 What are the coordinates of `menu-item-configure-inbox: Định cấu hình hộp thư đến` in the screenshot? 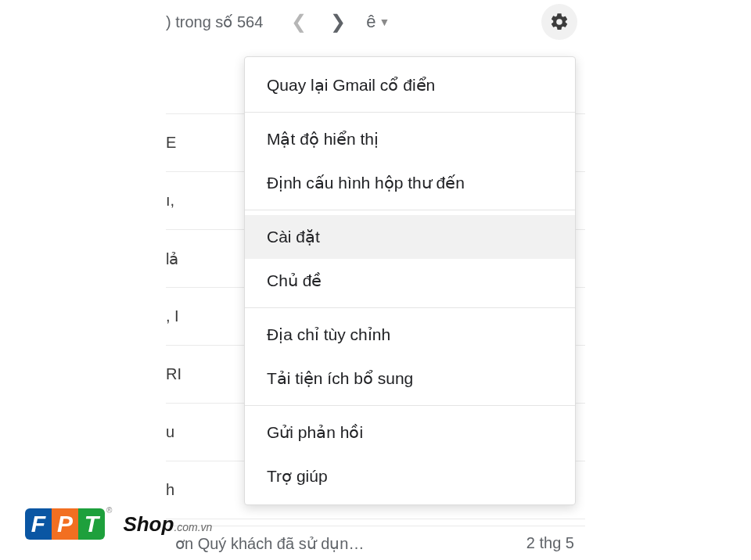 It's located at (410, 183).